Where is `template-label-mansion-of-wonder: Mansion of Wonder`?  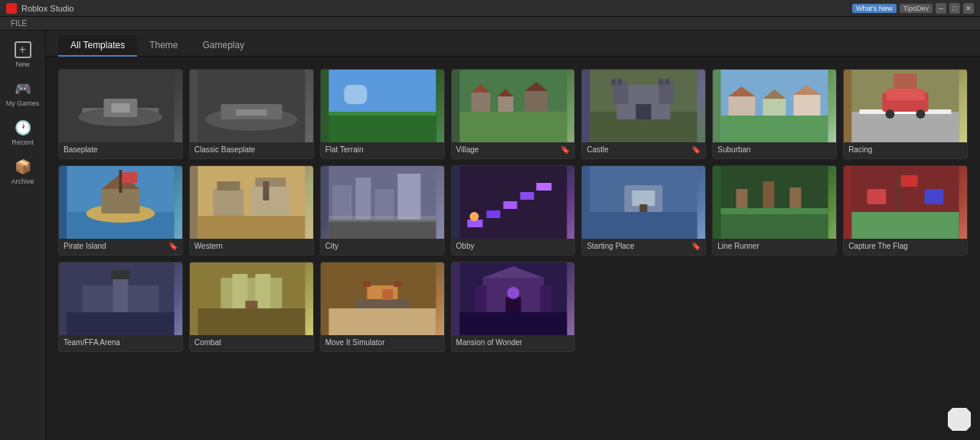
template-label-mansion-of-wonder: Mansion of Wonder is located at coordinates (513, 343).